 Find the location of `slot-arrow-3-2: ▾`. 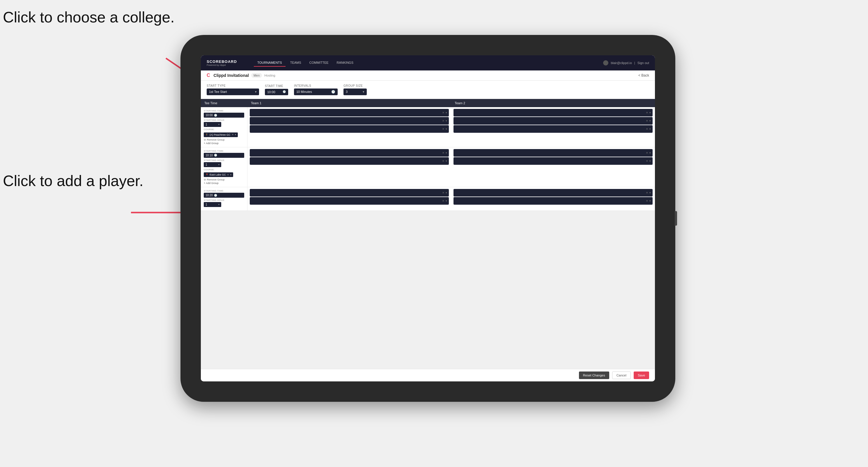

slot-arrow-3-2: ▾ is located at coordinates (446, 201).